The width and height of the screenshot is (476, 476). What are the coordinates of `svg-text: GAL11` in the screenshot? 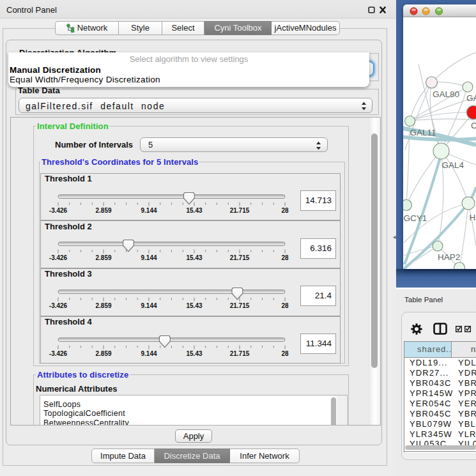 It's located at (423, 133).